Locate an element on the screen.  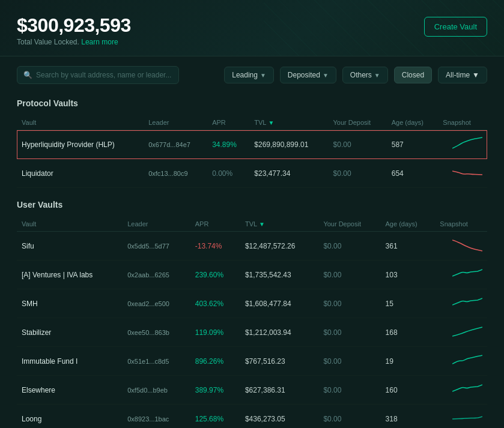
user-table-row: Elsewhere 0xf5d0...b9eb 389.97% $627,386… is located at coordinates (252, 390).